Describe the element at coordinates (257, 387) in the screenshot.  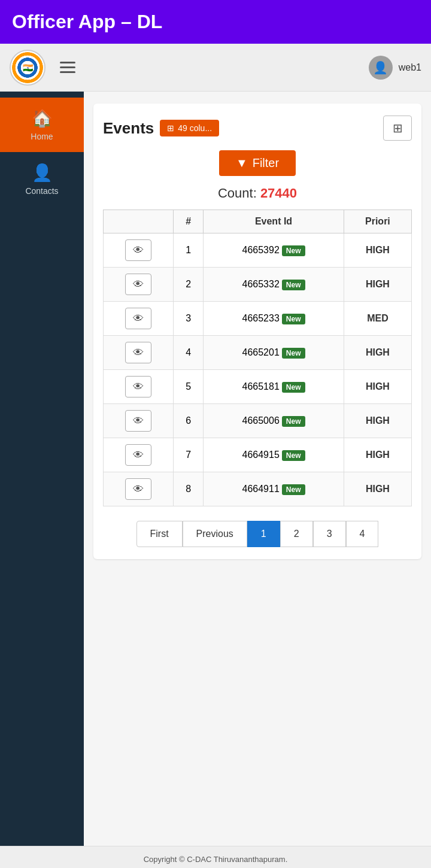
I see `table-row: 👁54665181NewHIGH` at that location.